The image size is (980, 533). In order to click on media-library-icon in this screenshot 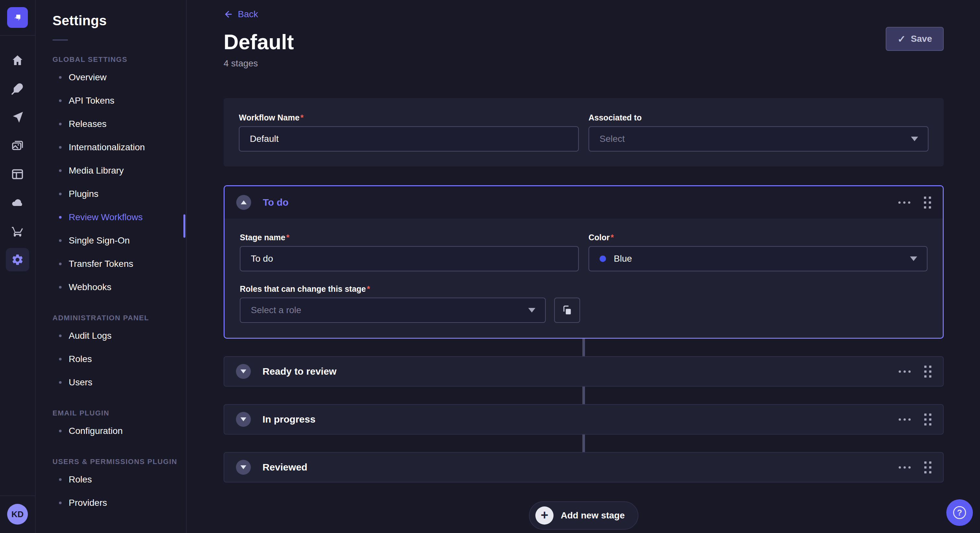, I will do `click(18, 146)`.